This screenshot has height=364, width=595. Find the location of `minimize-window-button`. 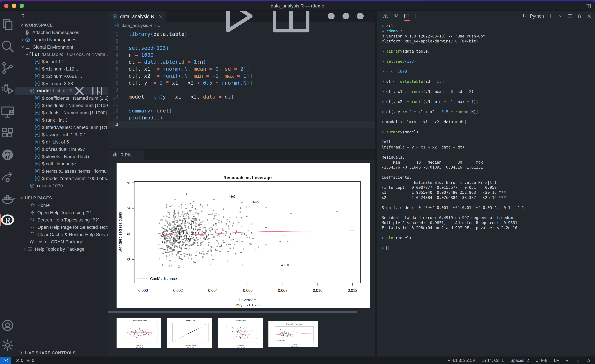

minimize-window-button is located at coordinates (14, 6).